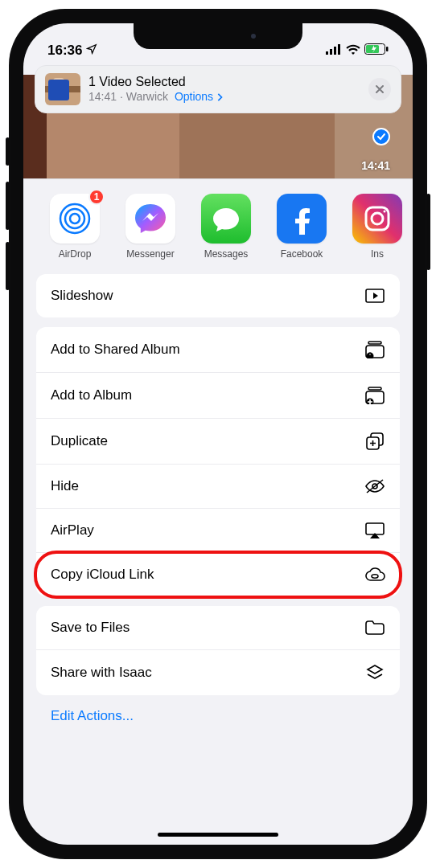 Image resolution: width=436 pixels, height=868 pixels. What do you see at coordinates (218, 651) in the screenshot?
I see `action-group-3: Save to Files Share with Isaac` at bounding box center [218, 651].